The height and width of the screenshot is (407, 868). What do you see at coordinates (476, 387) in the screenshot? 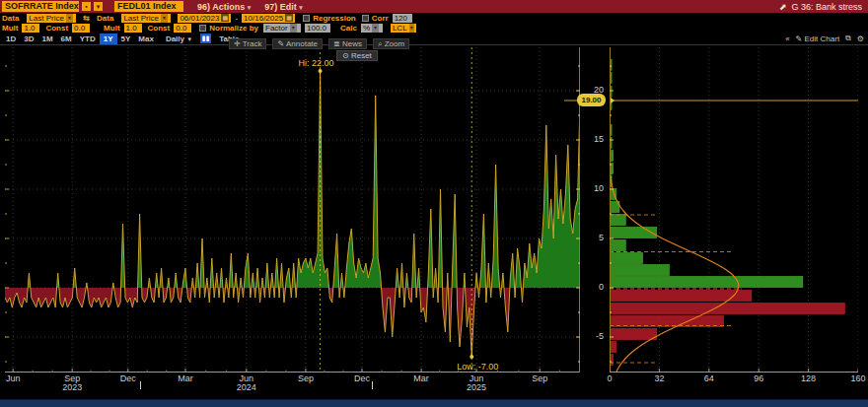
I see `x-axis-year-label: 2025` at bounding box center [476, 387].